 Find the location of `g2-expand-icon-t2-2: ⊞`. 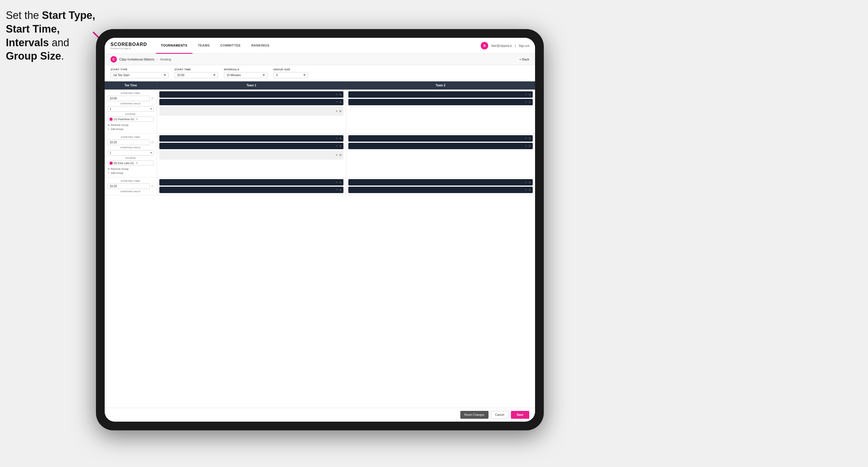

g2-expand-icon-t2-2: ⊞ is located at coordinates (530, 146).